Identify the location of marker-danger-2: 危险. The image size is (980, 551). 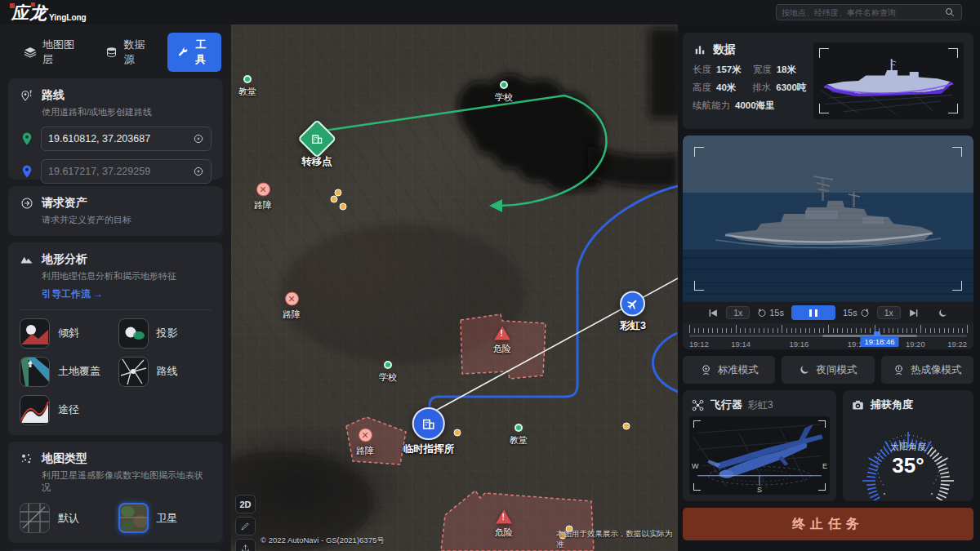
(504, 524).